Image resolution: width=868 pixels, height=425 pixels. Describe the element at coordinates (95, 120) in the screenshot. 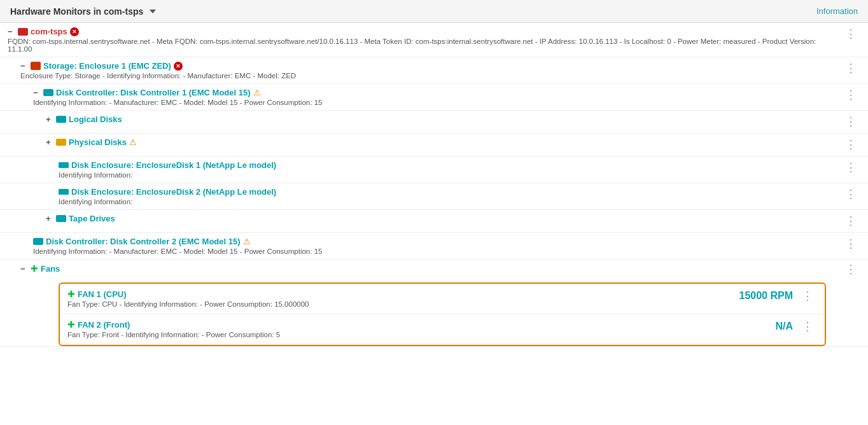

I see `logical-disks-label: Logical Disks` at that location.